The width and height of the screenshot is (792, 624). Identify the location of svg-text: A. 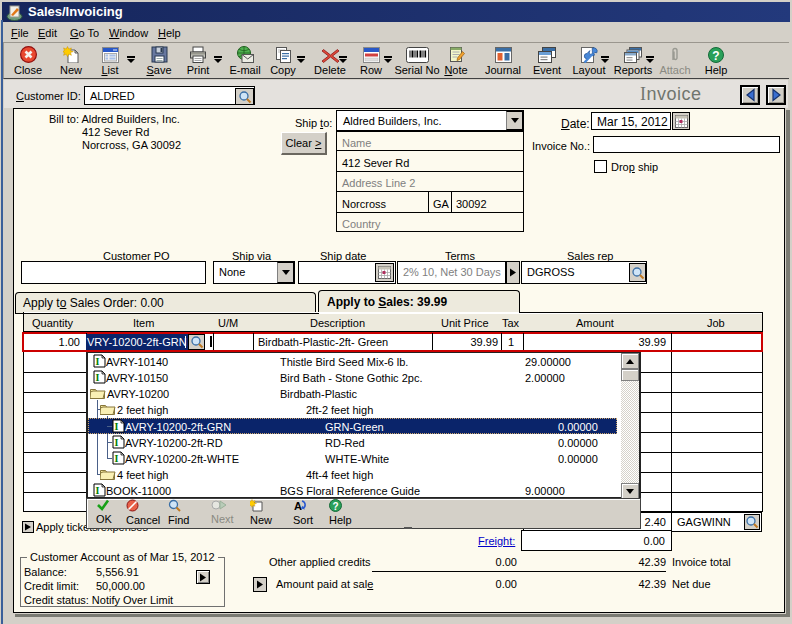
(298, 506).